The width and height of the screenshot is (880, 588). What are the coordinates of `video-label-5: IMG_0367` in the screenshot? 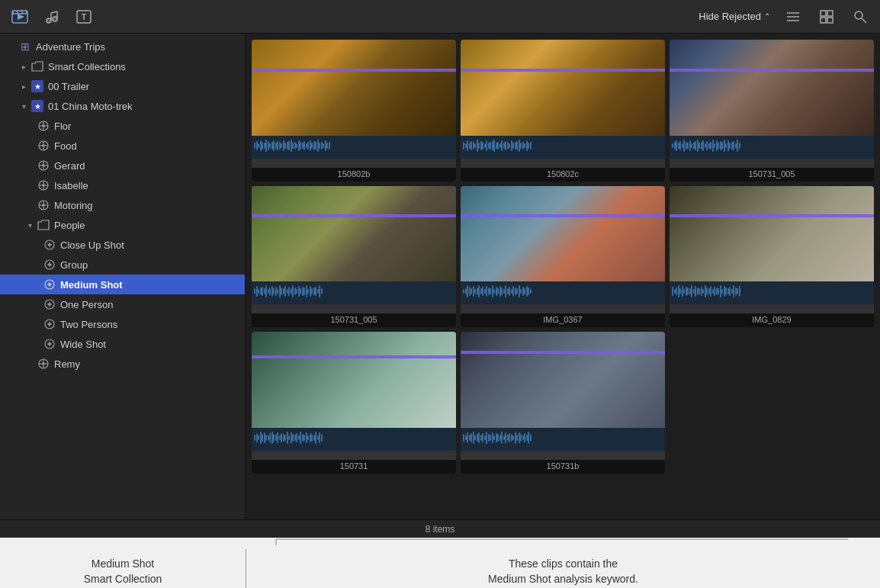 It's located at (563, 320).